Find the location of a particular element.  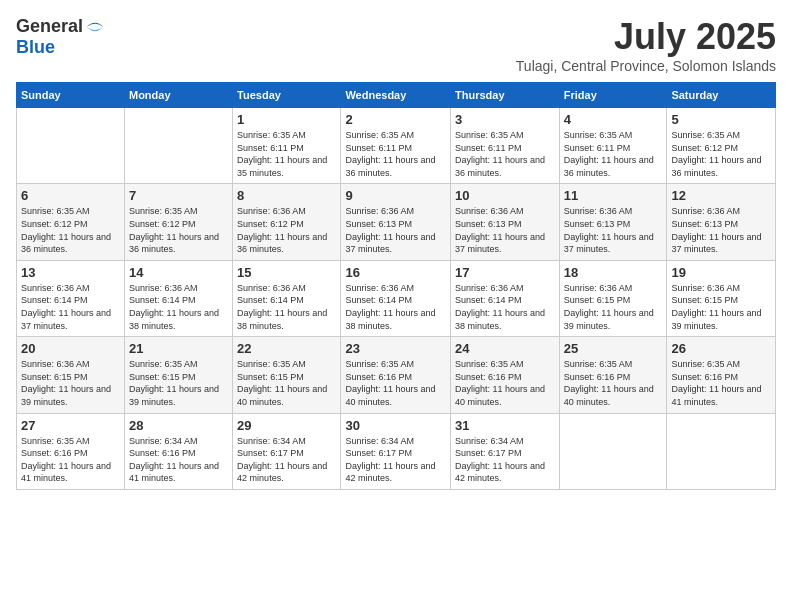

calendar-day-cell: 15Sunrise: 6:36 AM Sunset: 6:14 PM Dayli… is located at coordinates (287, 298).